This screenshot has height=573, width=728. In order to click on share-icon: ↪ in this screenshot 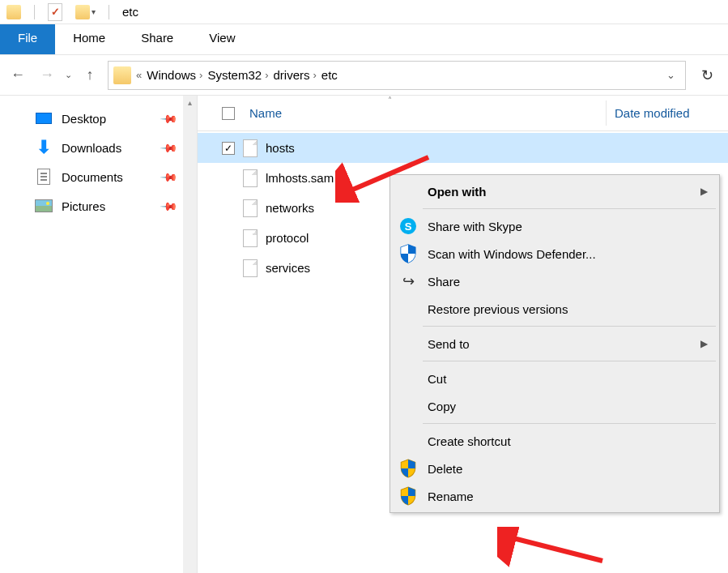, I will do `click(408, 281)`.